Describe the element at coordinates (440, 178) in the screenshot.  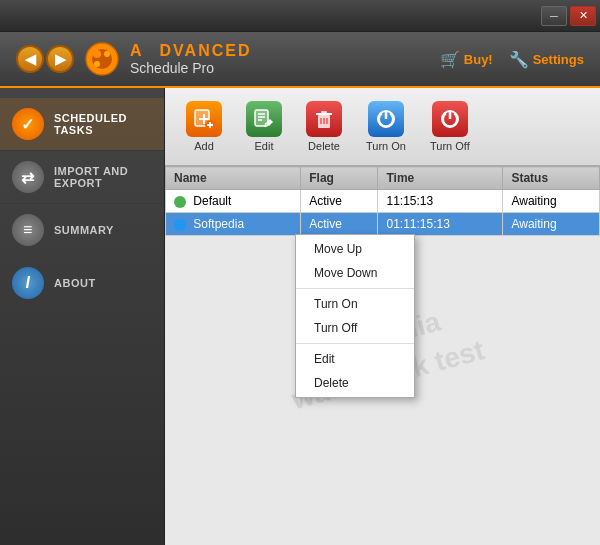
I see `col-time: Time` at that location.